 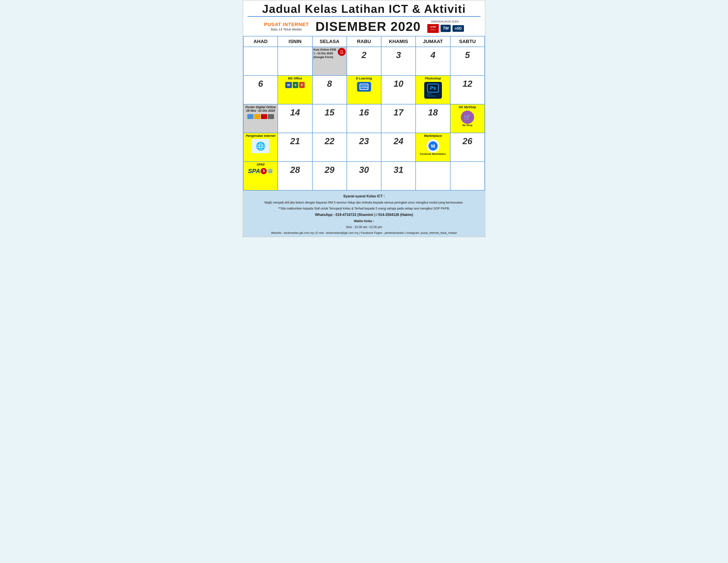 What do you see at coordinates (458, 28) in the screenshot?
I see `nsd-logo: nSD` at bounding box center [458, 28].